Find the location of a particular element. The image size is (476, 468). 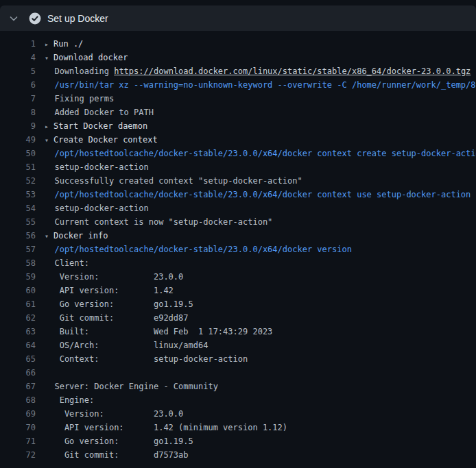

line-number: 49 is located at coordinates (22, 140).